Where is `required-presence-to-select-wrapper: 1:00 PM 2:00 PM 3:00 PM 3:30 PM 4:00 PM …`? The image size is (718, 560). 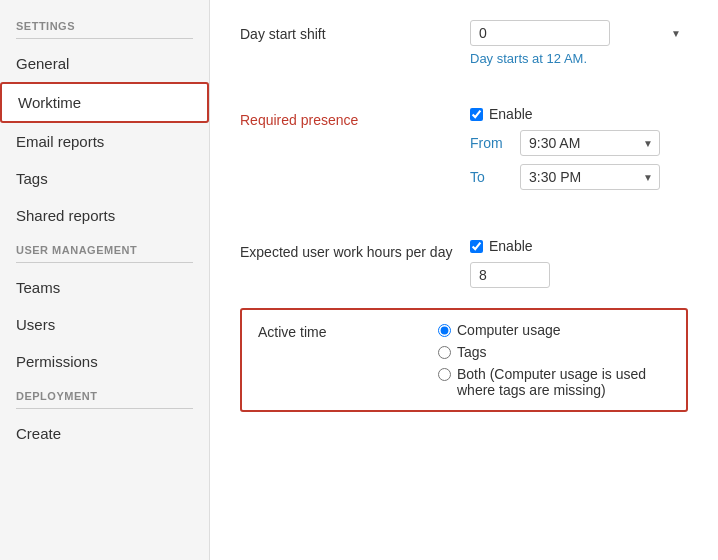 required-presence-to-select-wrapper: 1:00 PM 2:00 PM 3:00 PM 3:30 PM 4:00 PM … is located at coordinates (590, 177).